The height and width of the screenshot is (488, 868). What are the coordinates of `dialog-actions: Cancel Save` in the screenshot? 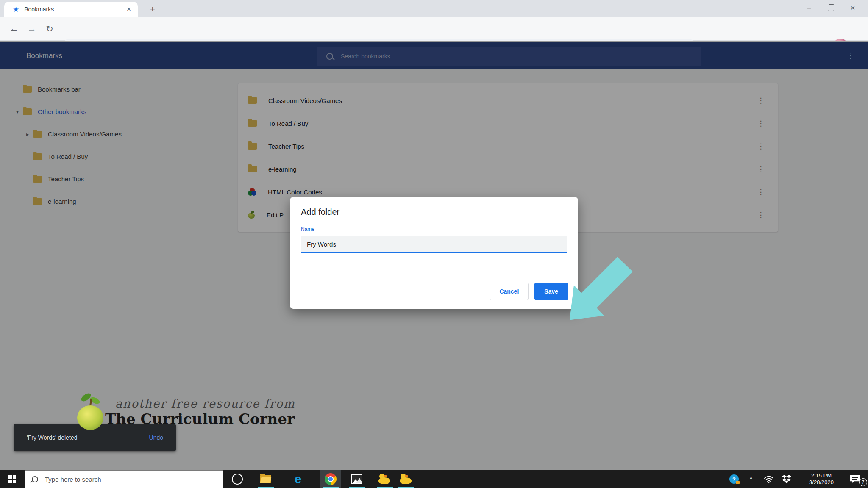 It's located at (529, 291).